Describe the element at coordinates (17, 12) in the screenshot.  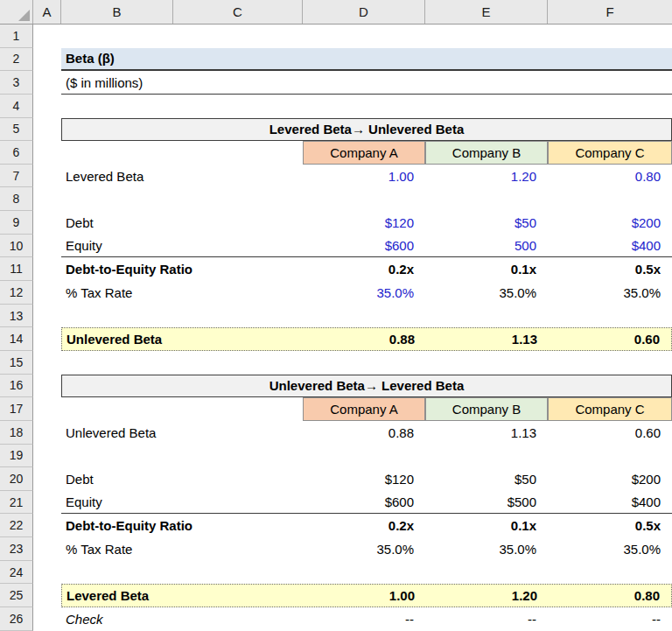
I see `select-all-corner` at that location.